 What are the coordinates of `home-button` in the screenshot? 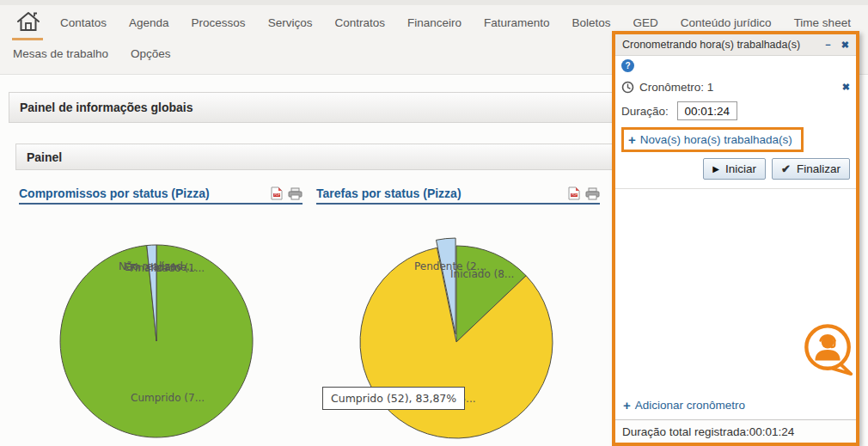 It's located at (28, 26).